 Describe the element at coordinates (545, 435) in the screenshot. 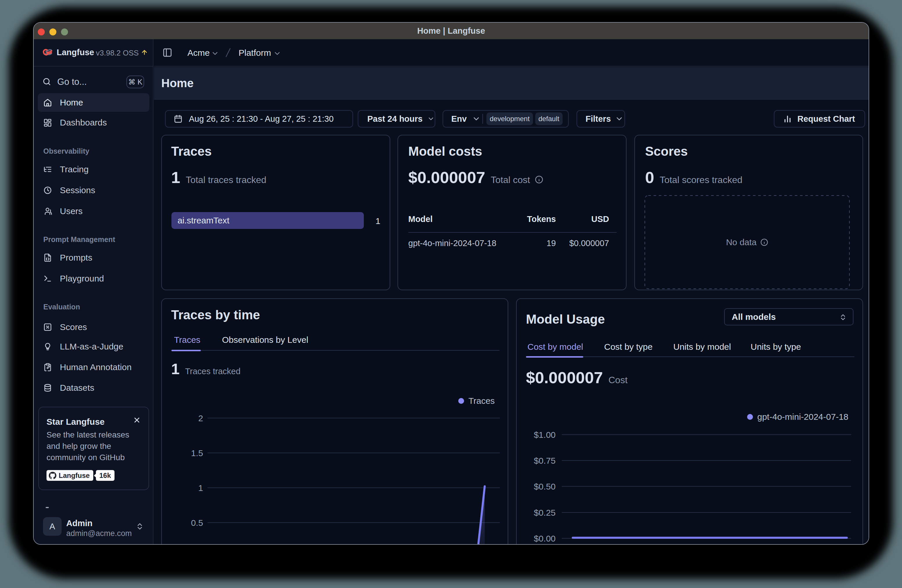

I see `svg-text: $1.00` at that location.